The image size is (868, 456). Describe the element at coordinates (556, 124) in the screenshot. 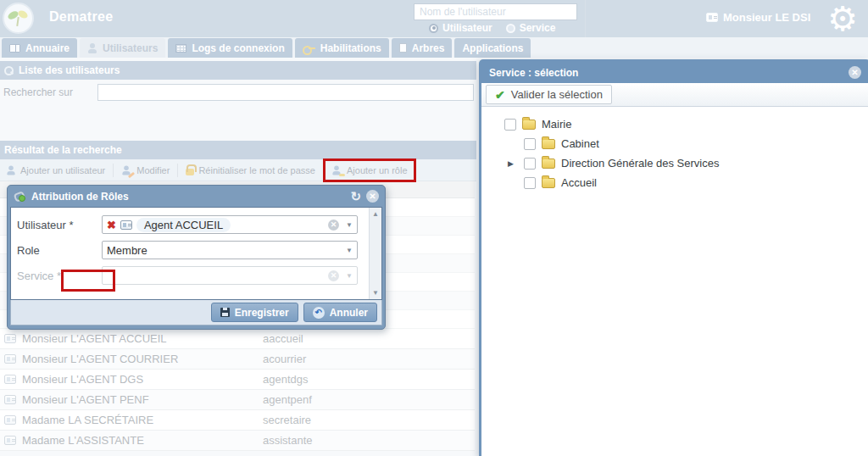

I see `tree-label: Mairie` at that location.